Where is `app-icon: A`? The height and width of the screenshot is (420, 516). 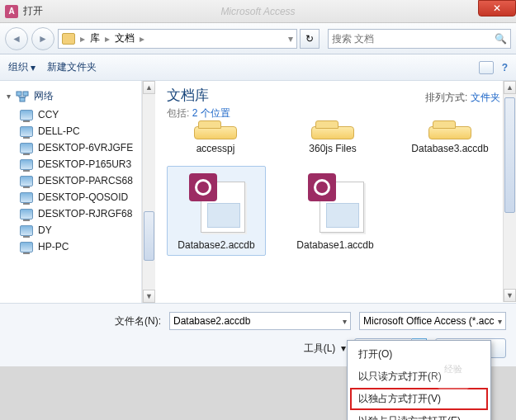
app-icon: A is located at coordinates (12, 12).